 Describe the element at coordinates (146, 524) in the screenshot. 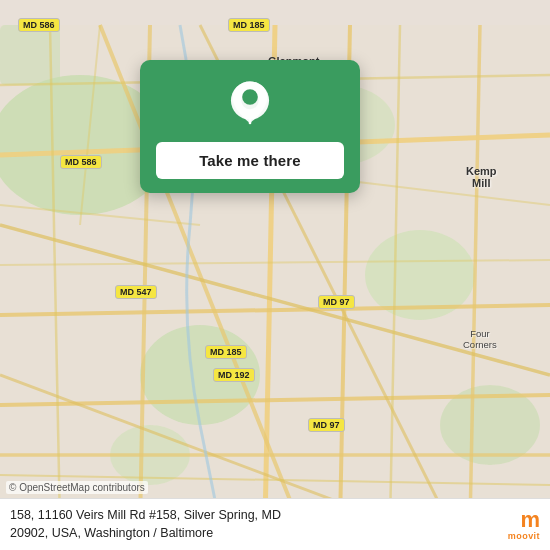

I see `address-text: 158, 11160 Veirs Mill Rd #158, Silver Sp…` at that location.